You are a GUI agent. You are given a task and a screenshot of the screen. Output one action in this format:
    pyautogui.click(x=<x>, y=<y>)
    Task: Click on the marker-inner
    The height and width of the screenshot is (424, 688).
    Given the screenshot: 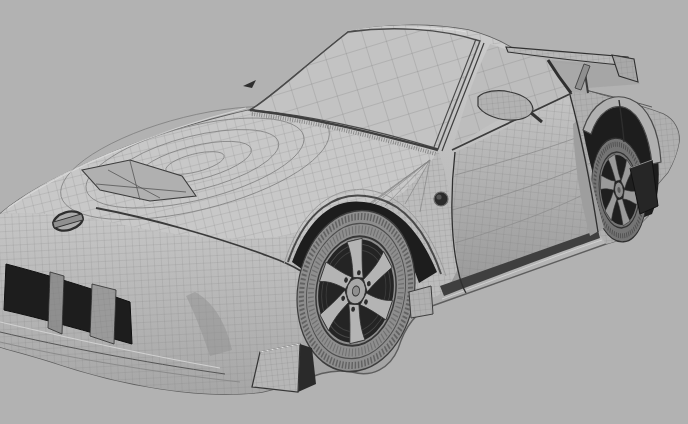 What is the action you would take?
    pyautogui.click(x=438, y=196)
    